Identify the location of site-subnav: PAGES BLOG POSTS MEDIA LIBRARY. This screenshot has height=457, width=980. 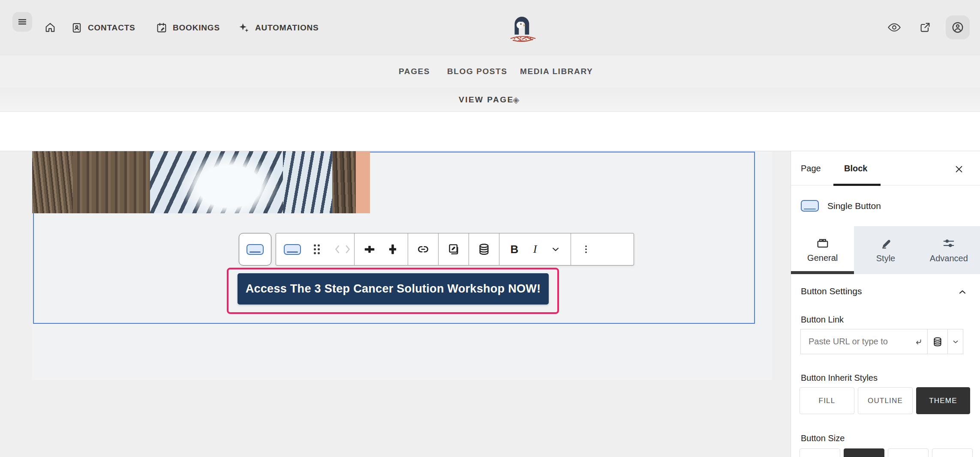
(490, 71).